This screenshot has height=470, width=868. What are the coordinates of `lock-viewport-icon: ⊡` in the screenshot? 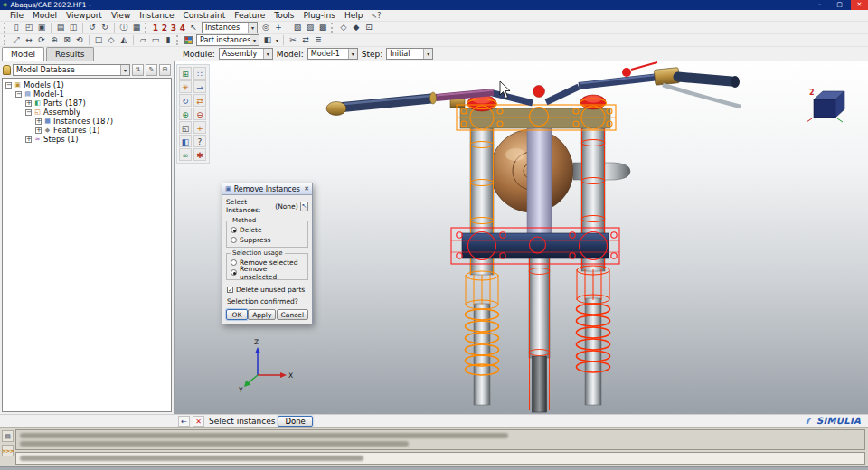 It's located at (369, 27).